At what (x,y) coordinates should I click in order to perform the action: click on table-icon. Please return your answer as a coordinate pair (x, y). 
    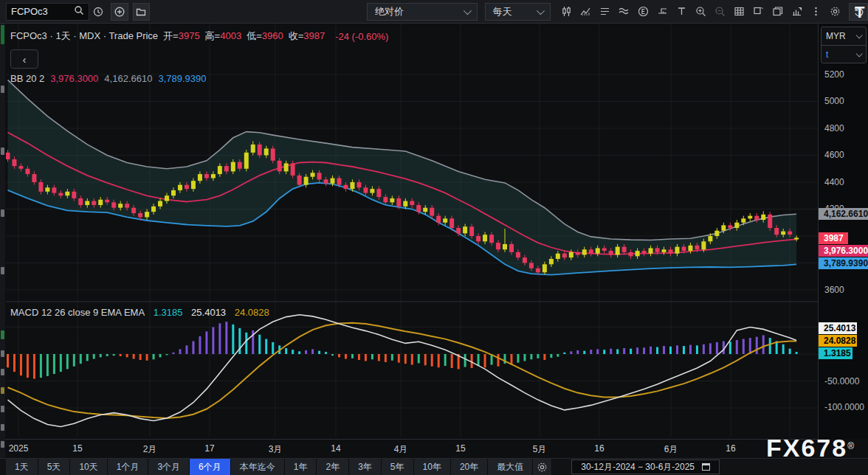
    Looking at the image, I should click on (739, 12).